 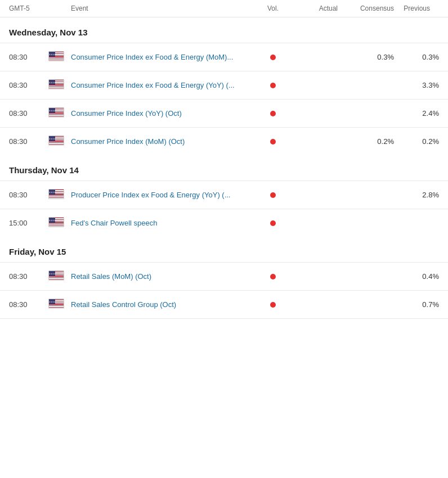 What do you see at coordinates (416, 305) in the screenshot?
I see `event-previous: 0.7%` at bounding box center [416, 305].